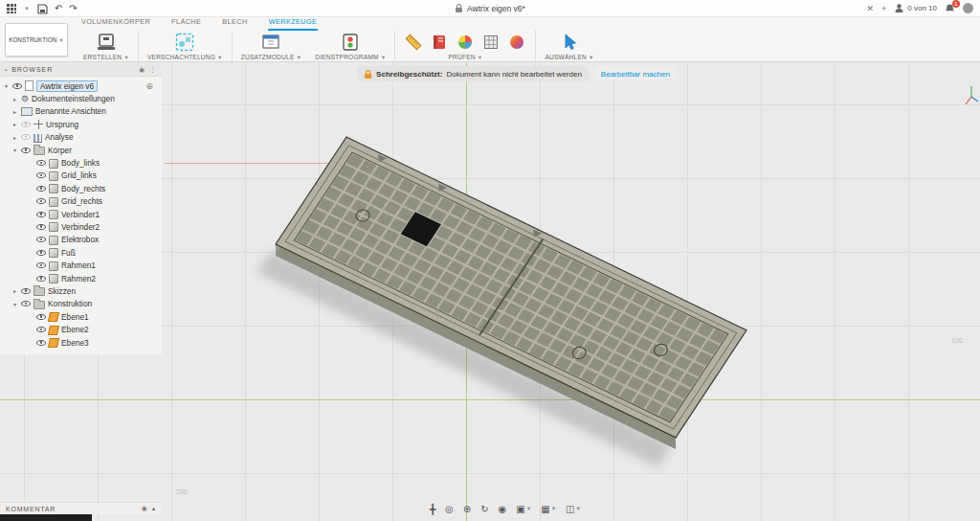 The width and height of the screenshot is (980, 521). I want to click on tree-item-körper: ▾Körper, so click(80, 149).